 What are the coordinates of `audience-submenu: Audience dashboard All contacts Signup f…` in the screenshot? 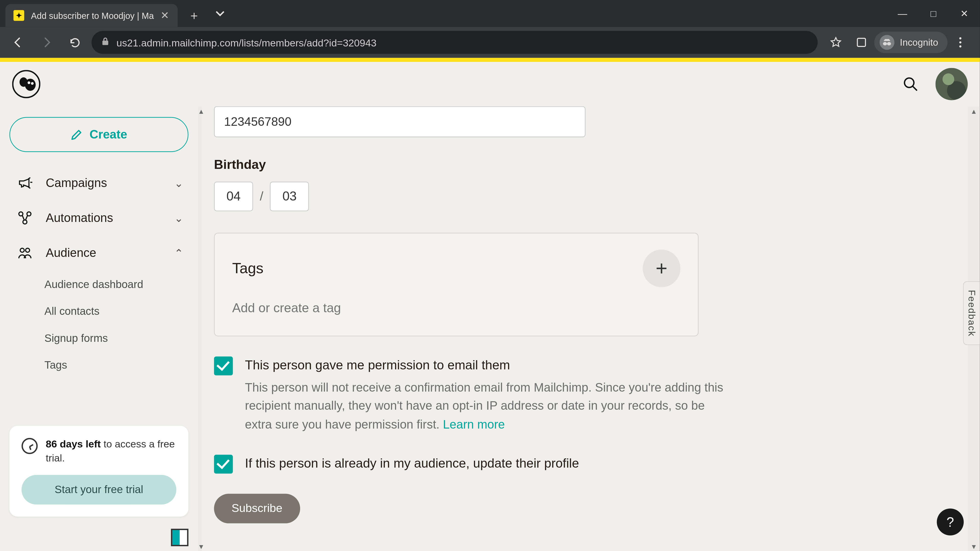 It's located at (99, 325).